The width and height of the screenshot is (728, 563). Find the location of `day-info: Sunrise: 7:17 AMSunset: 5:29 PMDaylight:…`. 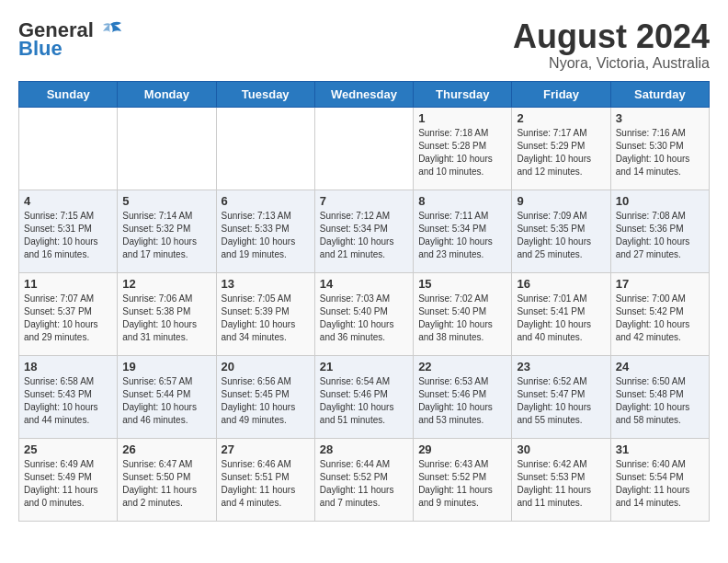

day-info: Sunrise: 7:17 AMSunset: 5:29 PMDaylight:… is located at coordinates (561, 153).